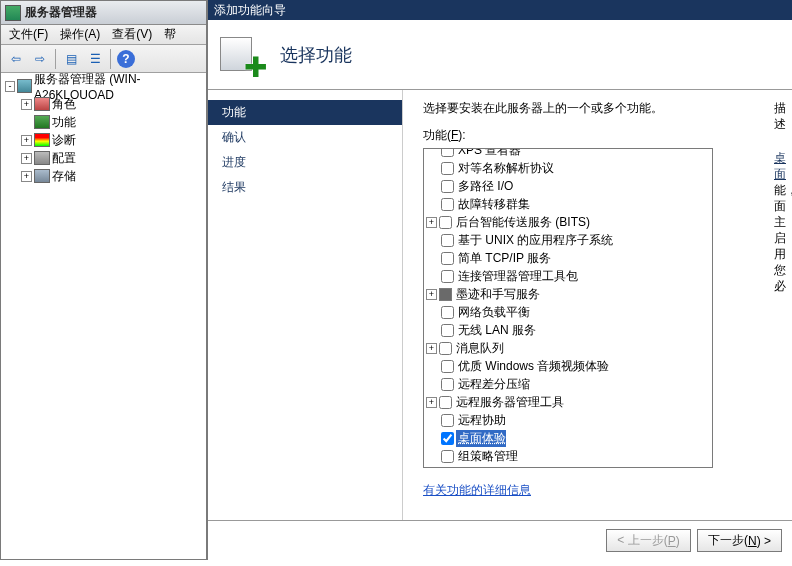 The image size is (792, 566). Describe the element at coordinates (95, 59) in the screenshot. I see `properties-button: ☰` at that location.